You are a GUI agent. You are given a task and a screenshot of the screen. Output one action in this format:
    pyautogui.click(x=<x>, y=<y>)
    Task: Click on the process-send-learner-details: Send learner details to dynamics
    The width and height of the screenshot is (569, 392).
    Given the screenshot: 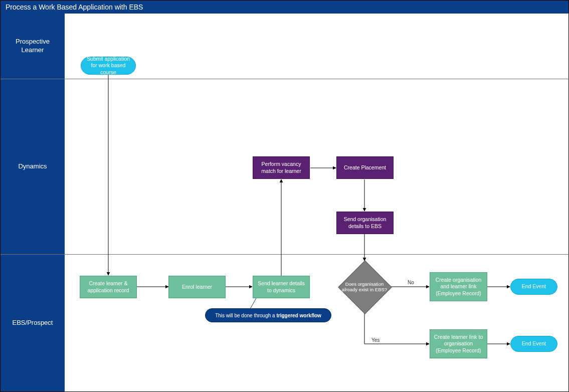 What is the action you would take?
    pyautogui.click(x=281, y=287)
    